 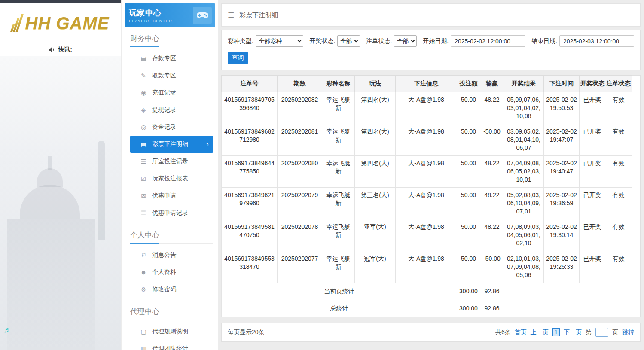 What do you see at coordinates (143, 76) in the screenshot?
I see `withdraw-icon: ✎` at bounding box center [143, 76].